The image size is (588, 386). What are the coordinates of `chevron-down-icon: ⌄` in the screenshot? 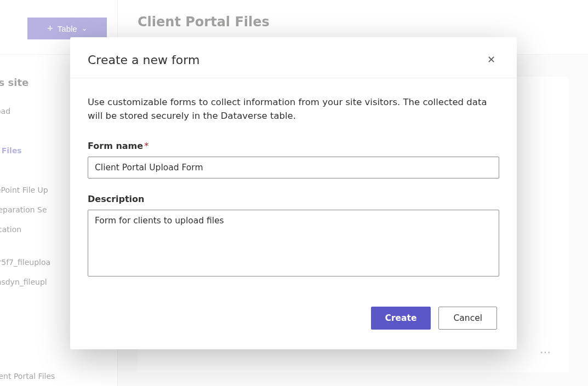 It's located at (84, 28).